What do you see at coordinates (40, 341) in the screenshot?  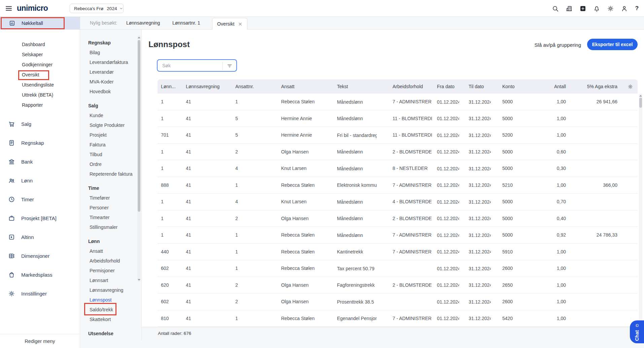 I see `edit-menu-button: Rediger meny` at bounding box center [40, 341].